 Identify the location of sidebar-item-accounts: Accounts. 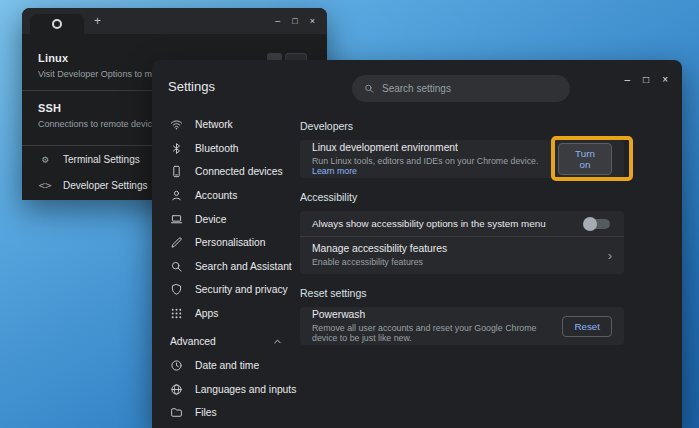
(226, 196).